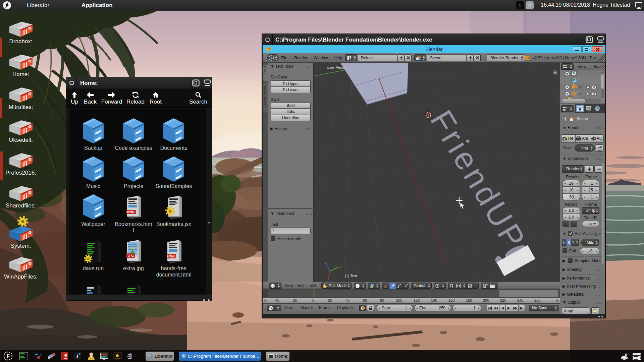 Image resolution: width=644 pixels, height=362 pixels. I want to click on svg-text: x, so click(327, 281).